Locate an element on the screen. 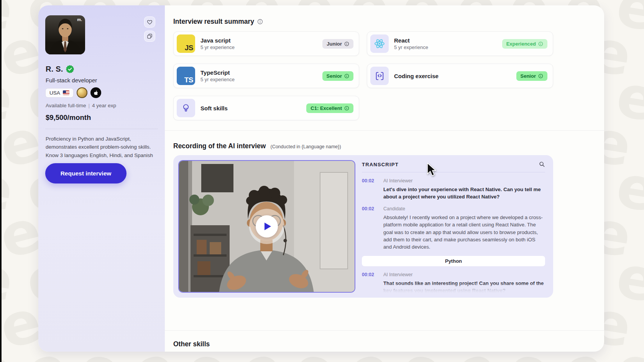  recording-language-note: (Conducted in {Language name}) is located at coordinates (306, 147).